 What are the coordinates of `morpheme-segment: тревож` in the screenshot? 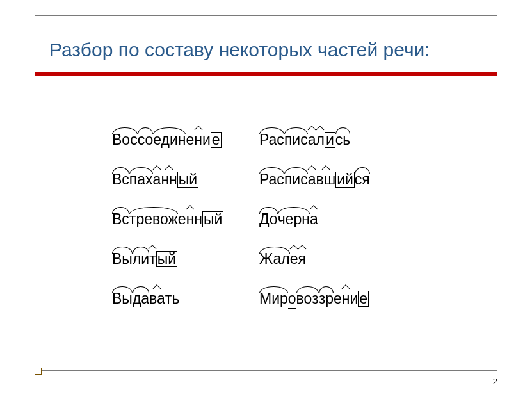 It's located at (154, 219).